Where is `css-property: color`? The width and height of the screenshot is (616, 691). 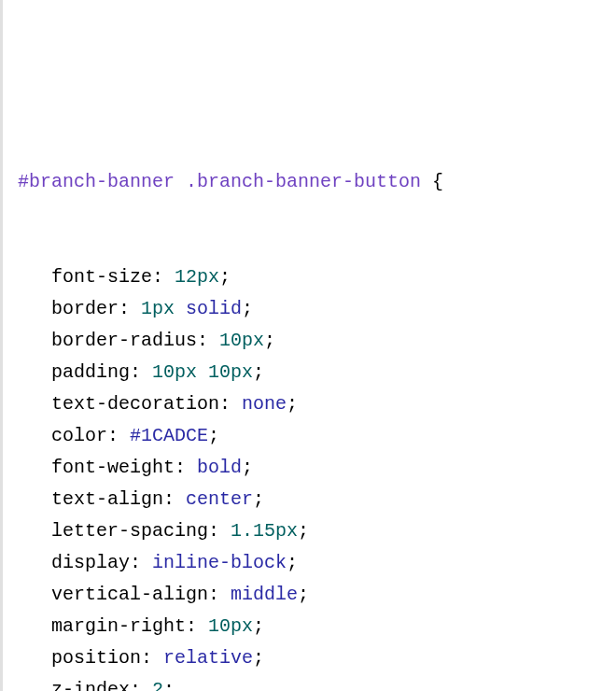
css-property: color is located at coordinates (79, 435).